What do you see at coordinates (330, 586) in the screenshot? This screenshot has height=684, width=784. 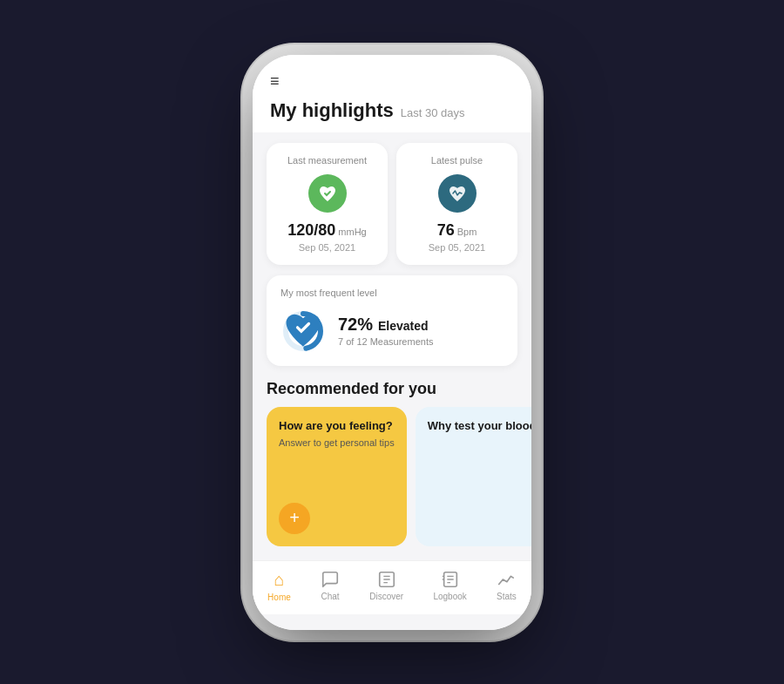 I see `nav-chat: Chat` at bounding box center [330, 586].